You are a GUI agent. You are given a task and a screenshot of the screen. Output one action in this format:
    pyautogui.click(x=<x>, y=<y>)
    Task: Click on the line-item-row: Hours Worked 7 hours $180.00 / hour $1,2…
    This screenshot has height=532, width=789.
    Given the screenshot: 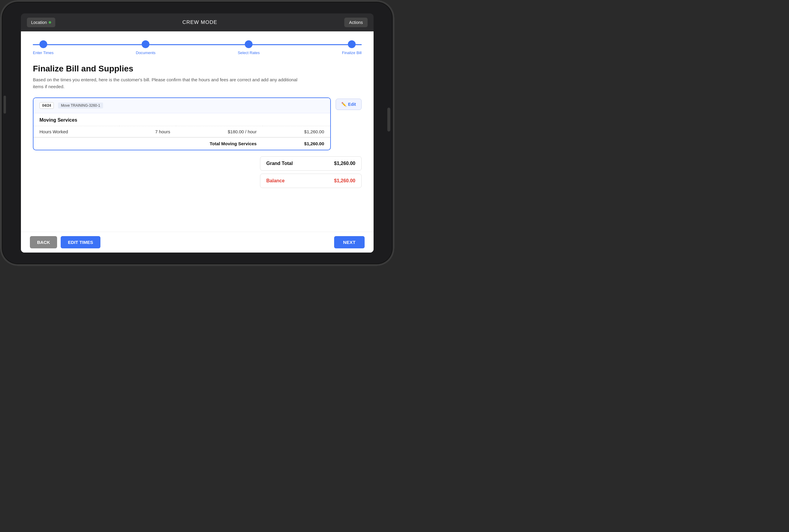 What is the action you would take?
    pyautogui.click(x=182, y=132)
    